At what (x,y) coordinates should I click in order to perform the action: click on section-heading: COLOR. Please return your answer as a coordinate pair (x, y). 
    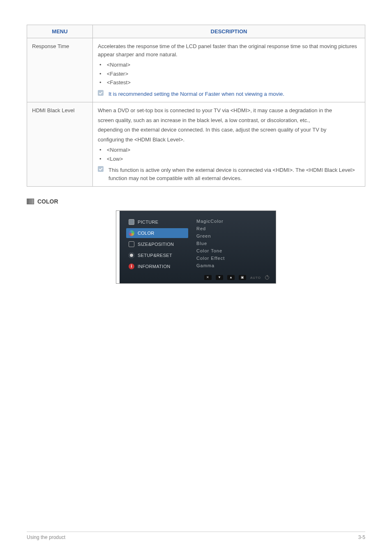
    Looking at the image, I should click on (196, 201).